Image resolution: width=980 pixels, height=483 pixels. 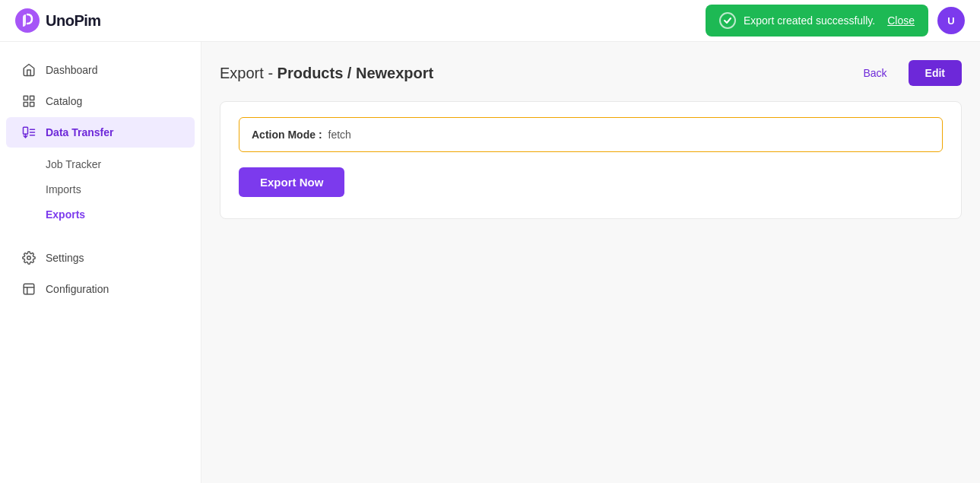 What do you see at coordinates (242, 73) in the screenshot?
I see `page-title-prefix: Export` at bounding box center [242, 73].